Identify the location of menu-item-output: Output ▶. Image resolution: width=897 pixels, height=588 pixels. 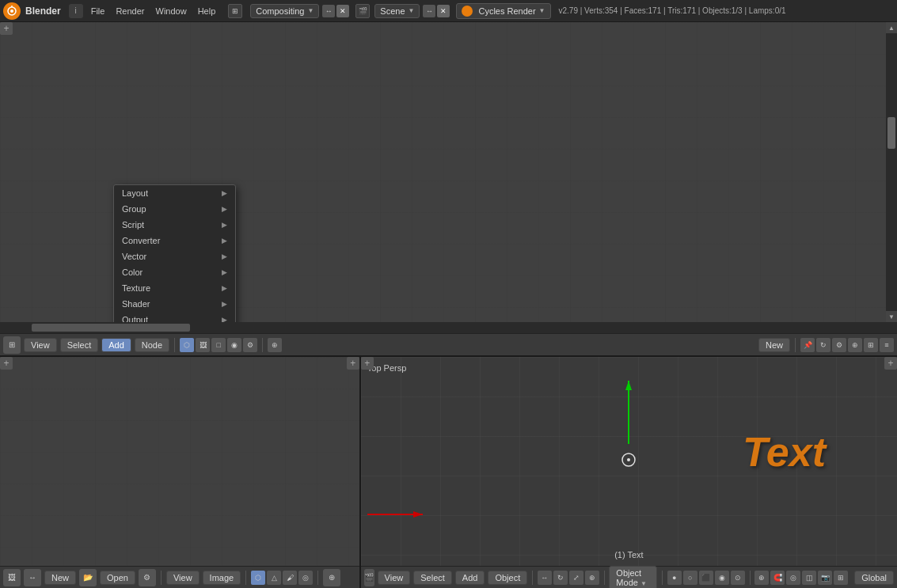
(174, 317).